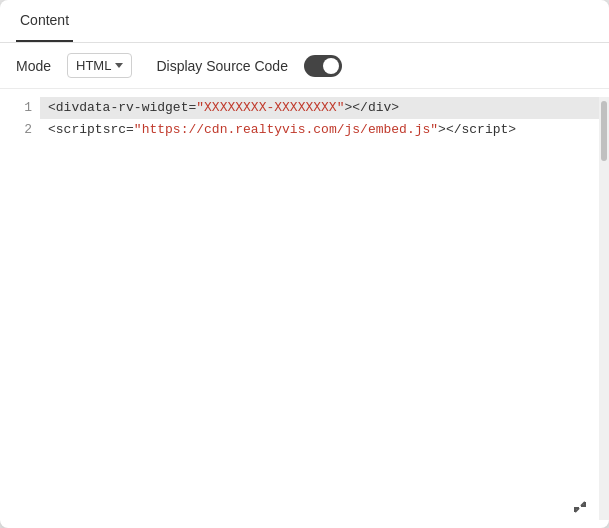 The image size is (609, 528). What do you see at coordinates (580, 507) in the screenshot?
I see `expand-icon` at bounding box center [580, 507].